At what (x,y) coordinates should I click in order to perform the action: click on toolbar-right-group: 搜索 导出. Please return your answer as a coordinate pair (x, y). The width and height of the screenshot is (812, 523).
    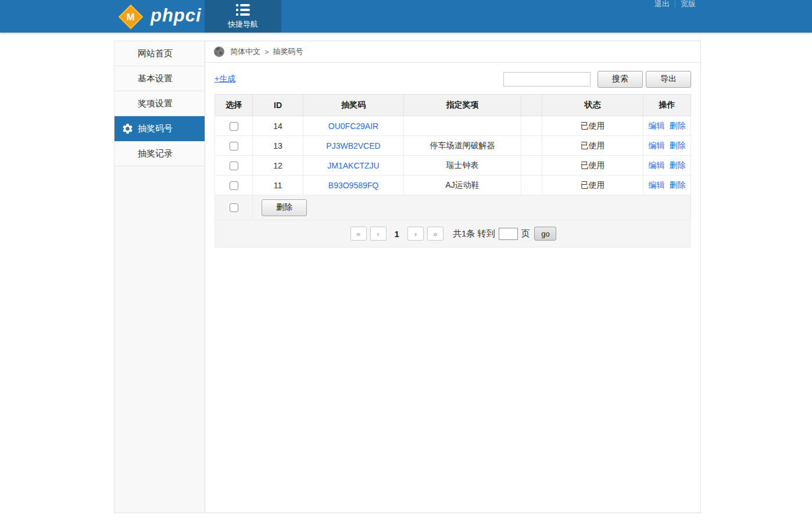
    Looking at the image, I should click on (598, 79).